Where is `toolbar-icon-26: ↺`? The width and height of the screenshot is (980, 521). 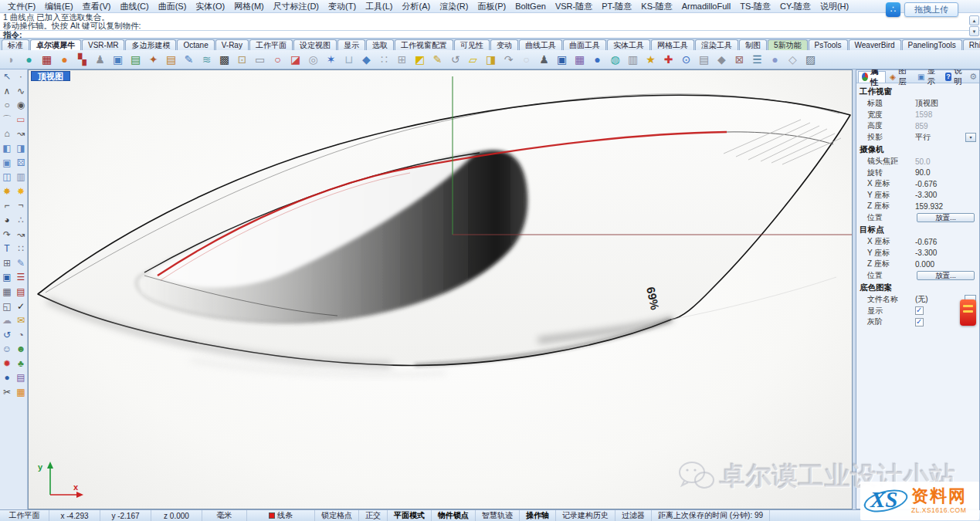 toolbar-icon-26: ↺ is located at coordinates (456, 60).